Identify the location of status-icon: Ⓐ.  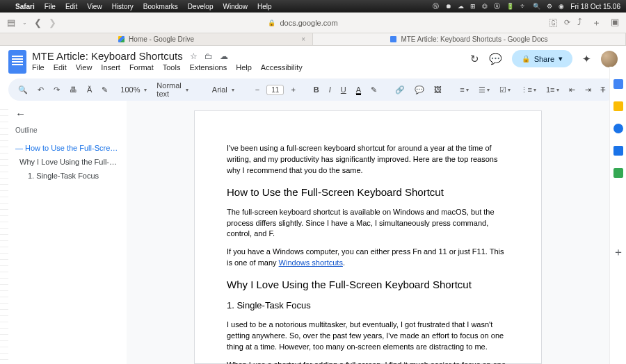
(497, 7).